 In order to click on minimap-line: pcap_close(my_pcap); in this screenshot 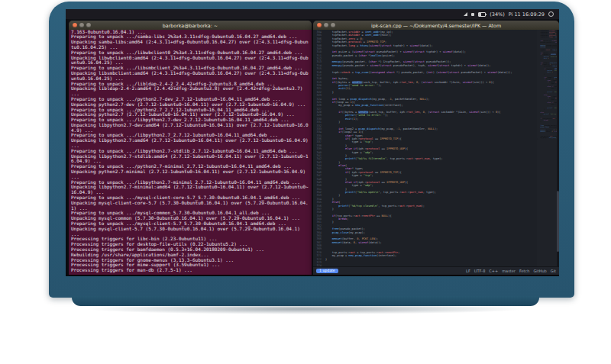, I will do `click(547, 127)`.